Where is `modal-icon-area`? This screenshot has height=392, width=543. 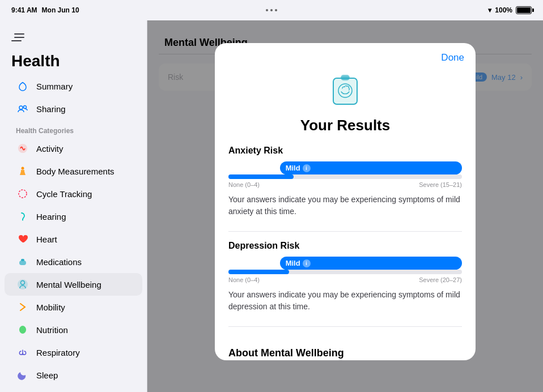 modal-icon-area is located at coordinates (345, 90).